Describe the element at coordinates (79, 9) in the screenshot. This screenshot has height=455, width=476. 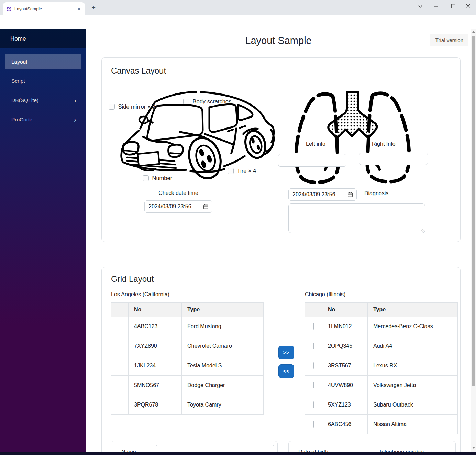
I see `tab-close-icon: ×` at that location.